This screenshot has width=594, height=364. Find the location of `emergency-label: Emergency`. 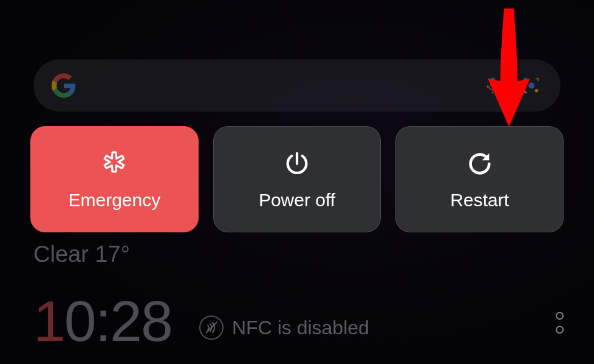

emergency-label: Emergency is located at coordinates (114, 200).